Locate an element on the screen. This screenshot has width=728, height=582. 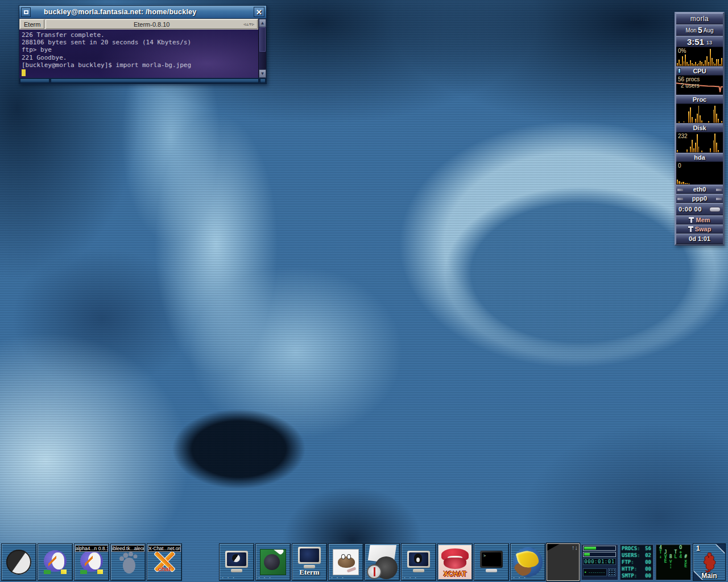
clock-time: 3:51 is located at coordinates (696, 42).